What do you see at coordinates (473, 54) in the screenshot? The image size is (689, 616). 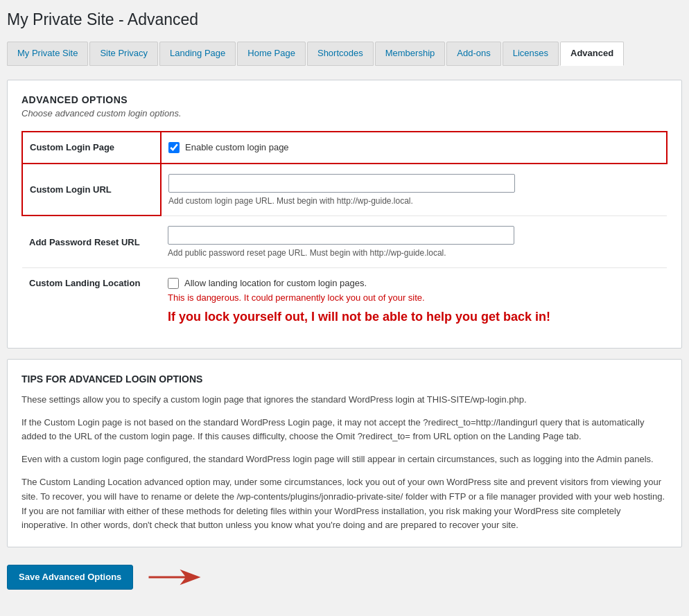 I see `tab-link-add-ons: Add-ons` at bounding box center [473, 54].